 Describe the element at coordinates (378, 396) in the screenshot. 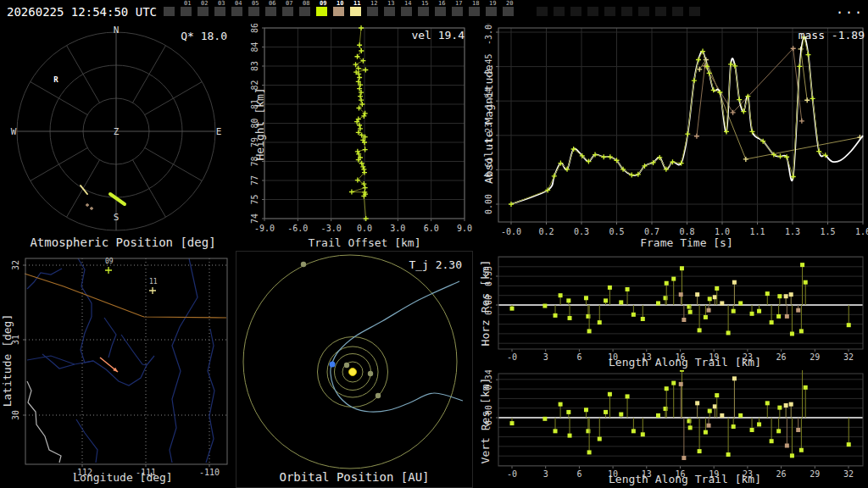

I see `planet-dot` at that location.